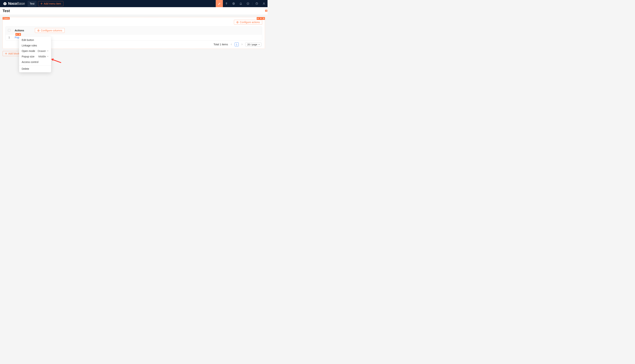 Image resolution: width=635 pixels, height=364 pixels. I want to click on ctx-delete-label: Delete, so click(26, 69).